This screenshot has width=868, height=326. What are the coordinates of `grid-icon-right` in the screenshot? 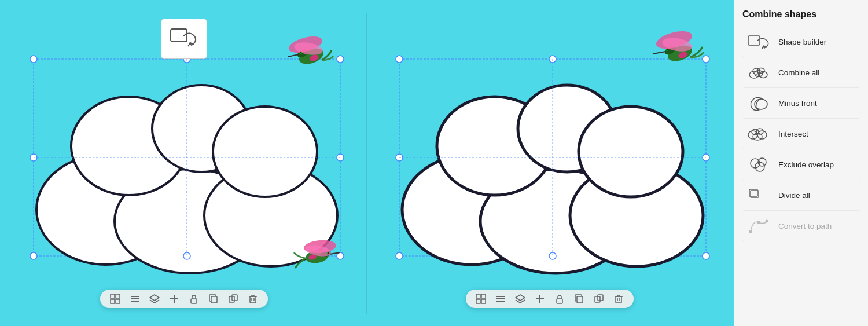 It's located at (481, 299).